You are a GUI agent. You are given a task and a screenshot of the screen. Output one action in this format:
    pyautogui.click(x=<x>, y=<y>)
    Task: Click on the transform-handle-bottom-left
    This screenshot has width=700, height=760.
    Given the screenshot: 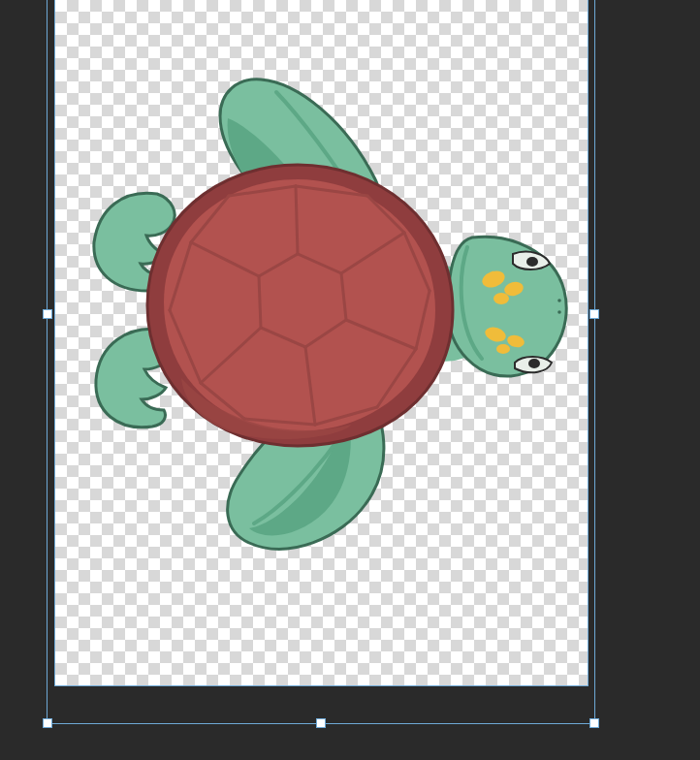 What is the action you would take?
    pyautogui.click(x=48, y=723)
    